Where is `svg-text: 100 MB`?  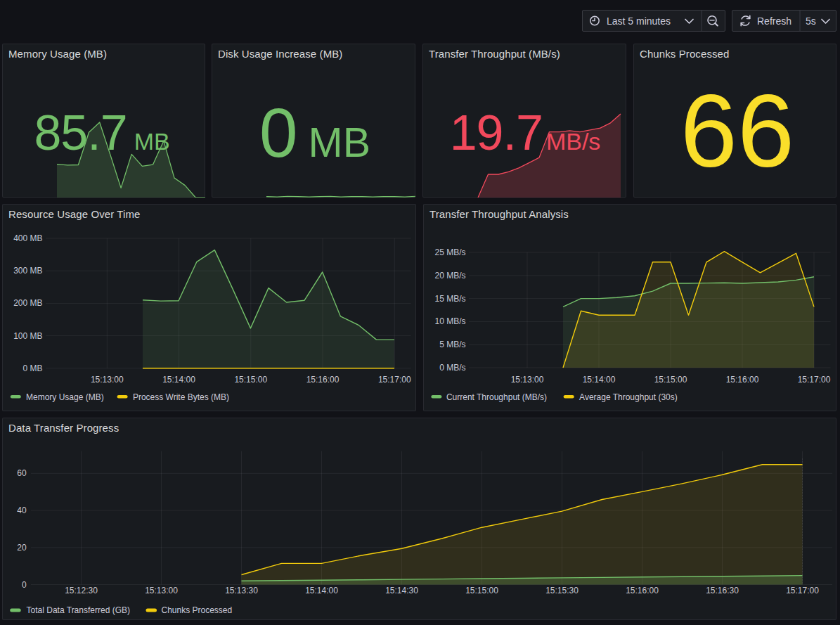 svg-text: 100 MB is located at coordinates (28, 336).